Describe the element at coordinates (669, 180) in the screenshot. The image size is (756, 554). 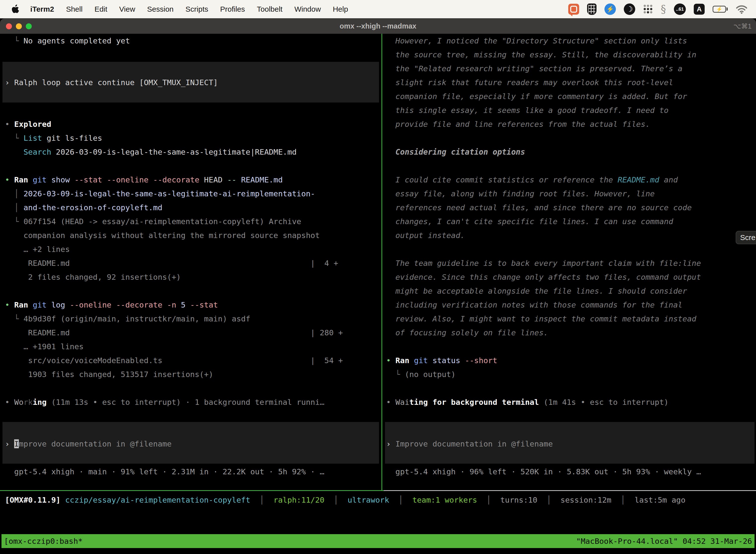
I see `terminal-text-segment: and` at that location.